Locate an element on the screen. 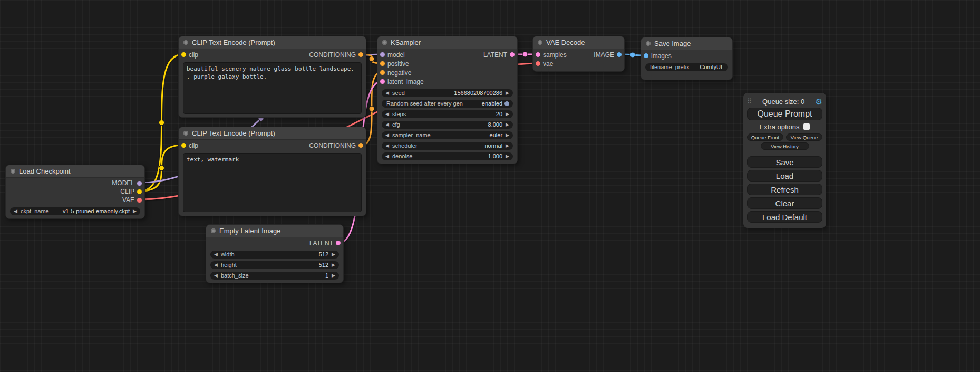  widget-seed: ◀ seed 156680208700286 ▶ is located at coordinates (447, 93).